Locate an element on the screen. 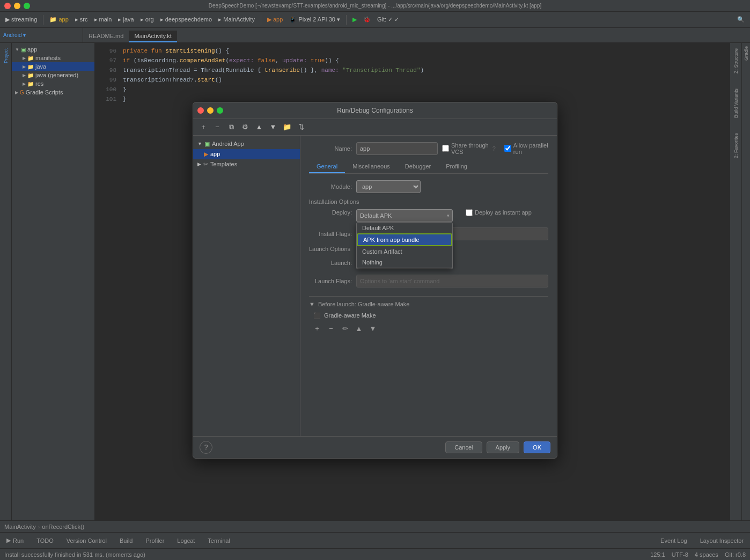 The width and height of the screenshot is (750, 560). bl-remove-btn: − is located at coordinates (331, 329).